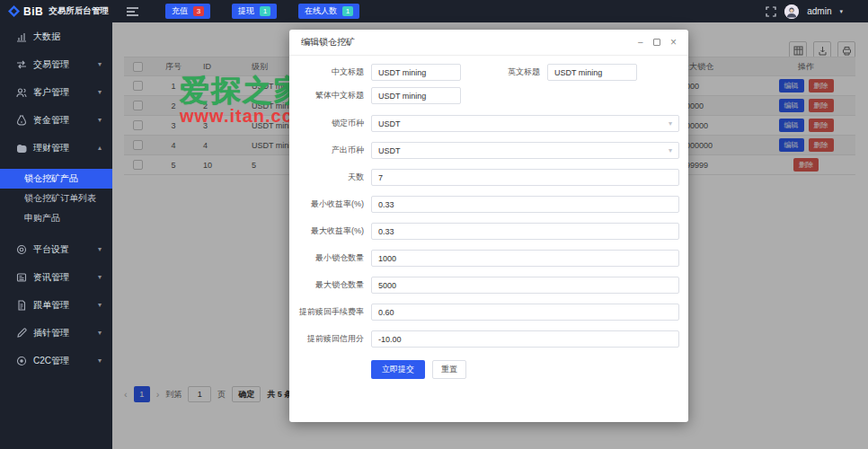 This screenshot has width=868, height=449. Describe the element at coordinates (792, 12) in the screenshot. I see `avatar` at that location.